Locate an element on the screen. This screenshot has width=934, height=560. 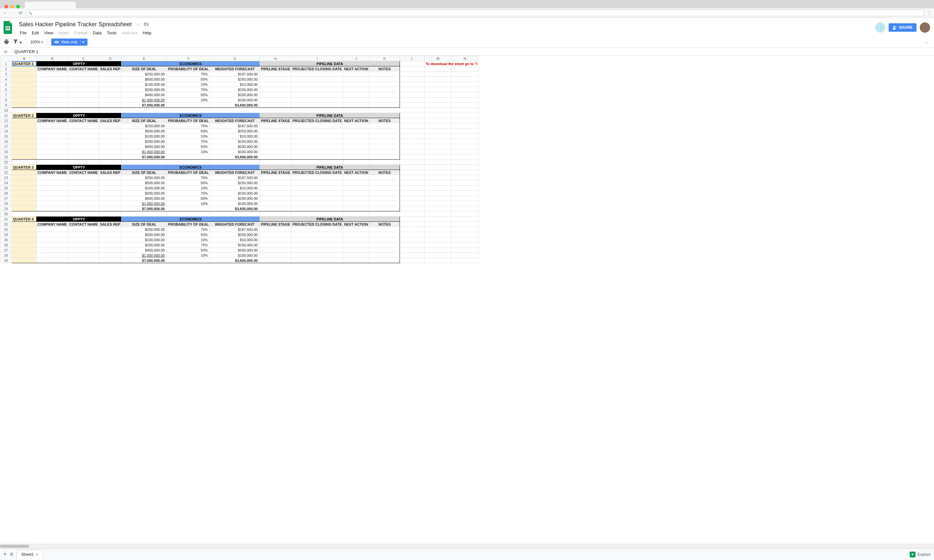
share-button: SHARE is located at coordinates (903, 28).